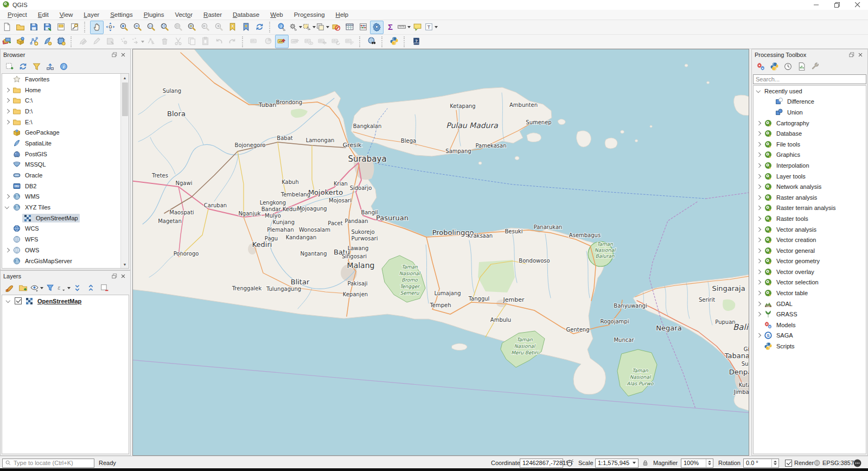 This screenshot has height=471, width=868. What do you see at coordinates (809, 262) in the screenshot?
I see `toolbox-item-vector-geometry: Vector geometry` at bounding box center [809, 262].